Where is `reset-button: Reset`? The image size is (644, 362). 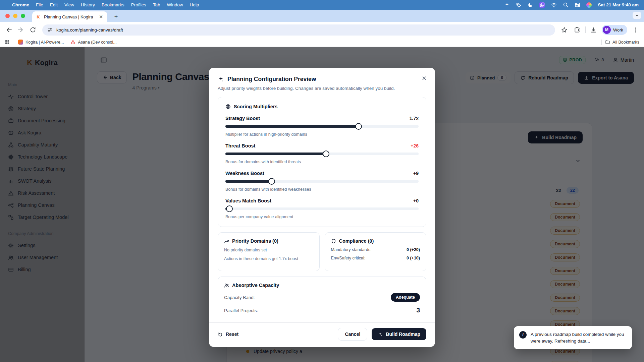
reset-button: Reset is located at coordinates (228, 334).